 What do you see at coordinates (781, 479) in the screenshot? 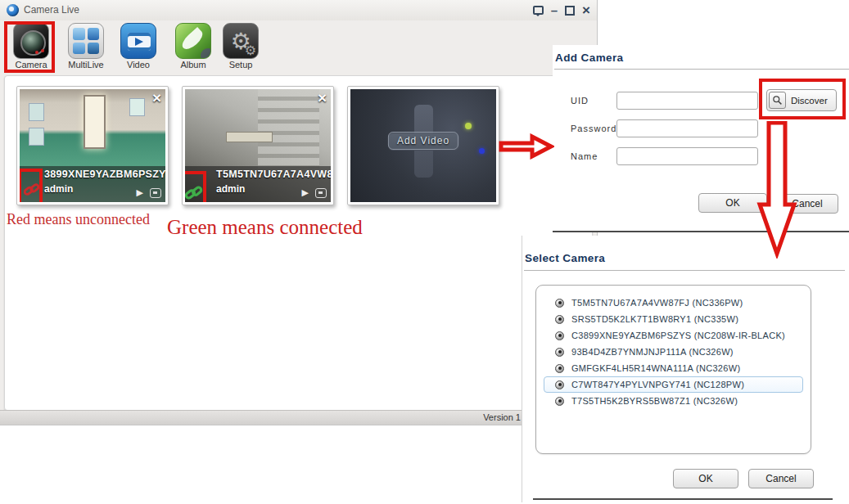
I see `select-camera-cancel-button: Cancel` at bounding box center [781, 479].